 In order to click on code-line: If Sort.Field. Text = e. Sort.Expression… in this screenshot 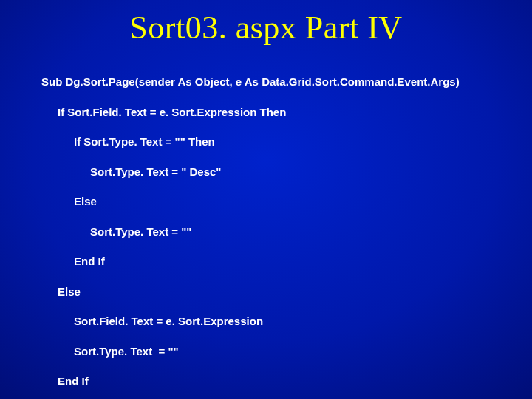, I will do `click(287, 112)`.